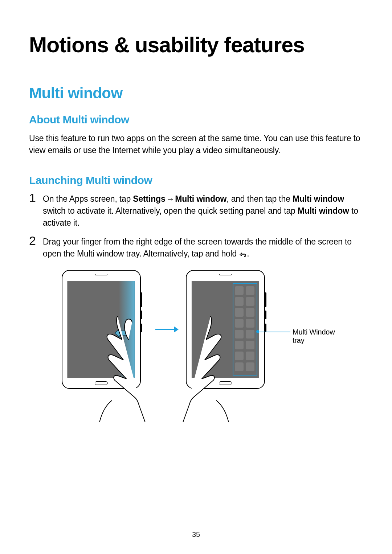 The height and width of the screenshot is (554, 392). Describe the element at coordinates (196, 120) in the screenshot. I see `subsection-about-heading: About Multi window` at that location.